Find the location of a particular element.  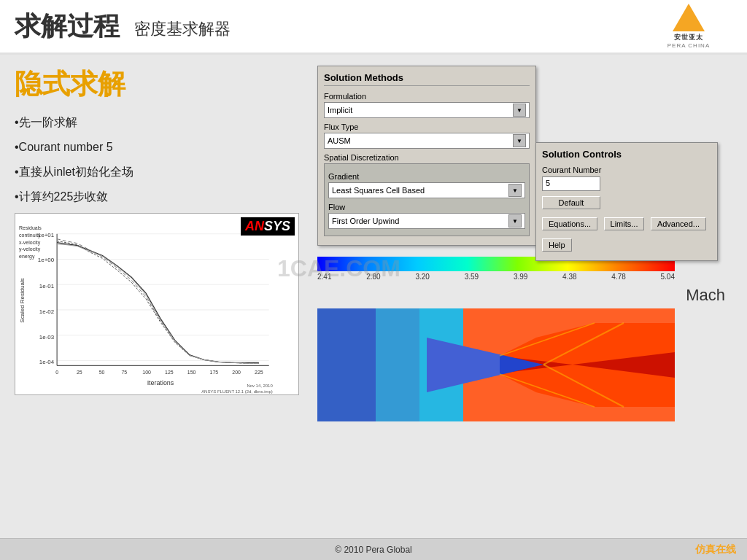

colorbar-val-0: 2.41 is located at coordinates (324, 277).